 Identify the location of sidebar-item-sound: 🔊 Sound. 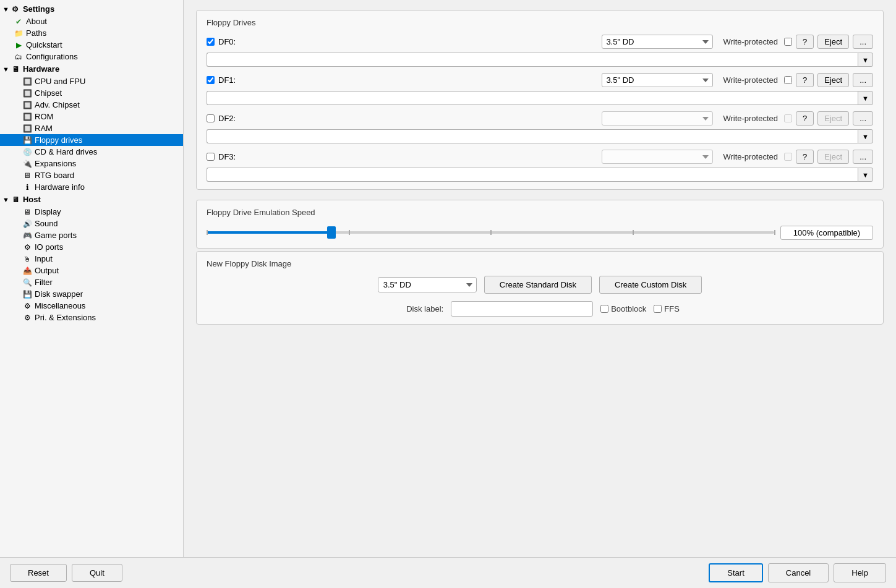
(92, 224).